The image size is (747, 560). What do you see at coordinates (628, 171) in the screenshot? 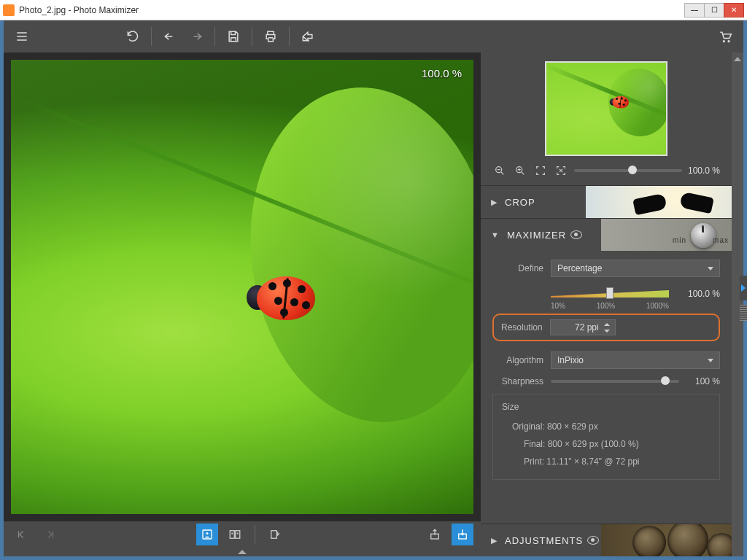
I see `zoom-slider` at bounding box center [628, 171].